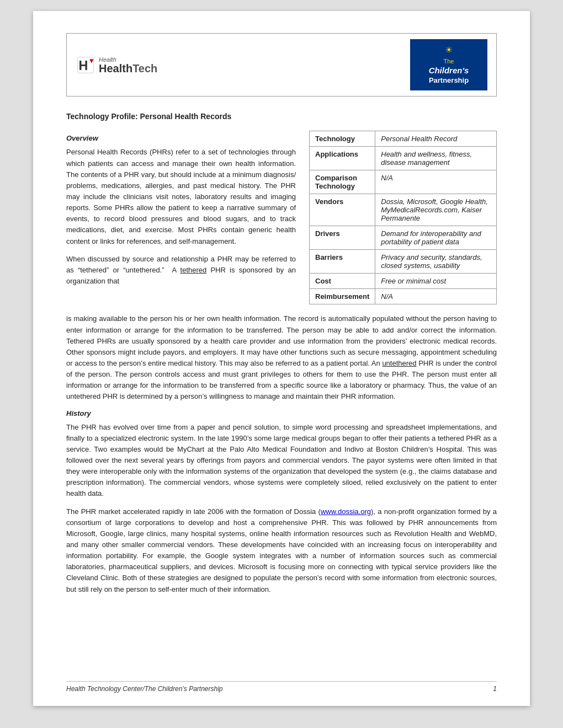 The image size is (563, 728). Describe the element at coordinates (282, 357) in the screenshot. I see `overview-paragraph-2-continued: is making available to the person his or…` at that location.